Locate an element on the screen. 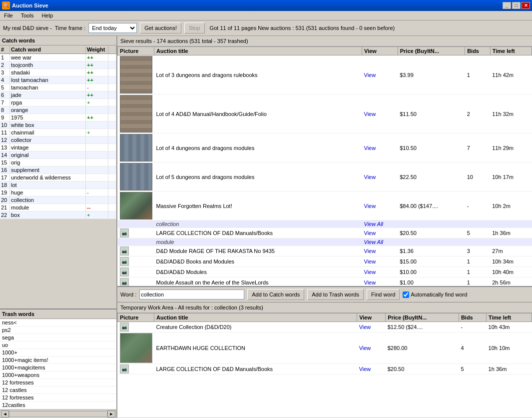  catch-word-row: 16 supplement is located at coordinates (58, 170).